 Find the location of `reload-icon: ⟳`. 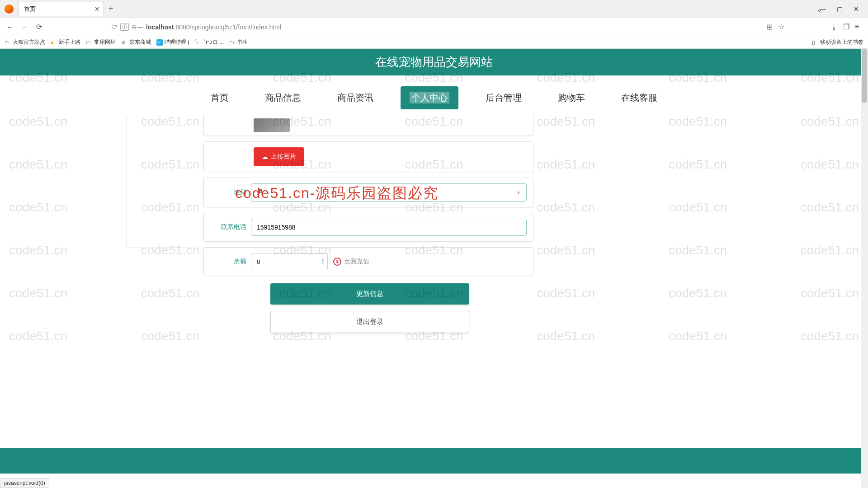

reload-icon: ⟳ is located at coordinates (39, 27).